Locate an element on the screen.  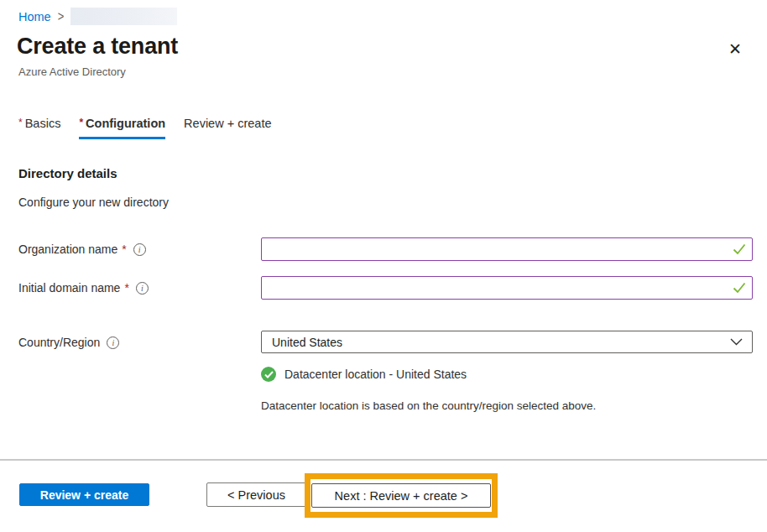
country-region-label: Country/Region i is located at coordinates (69, 342).